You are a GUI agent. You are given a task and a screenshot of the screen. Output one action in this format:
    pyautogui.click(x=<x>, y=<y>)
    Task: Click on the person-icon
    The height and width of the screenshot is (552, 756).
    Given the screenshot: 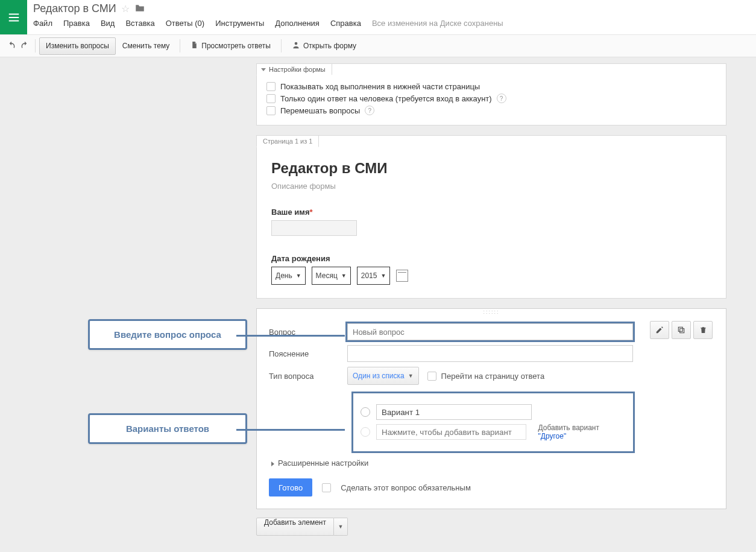 What is the action you would take?
    pyautogui.click(x=296, y=46)
    